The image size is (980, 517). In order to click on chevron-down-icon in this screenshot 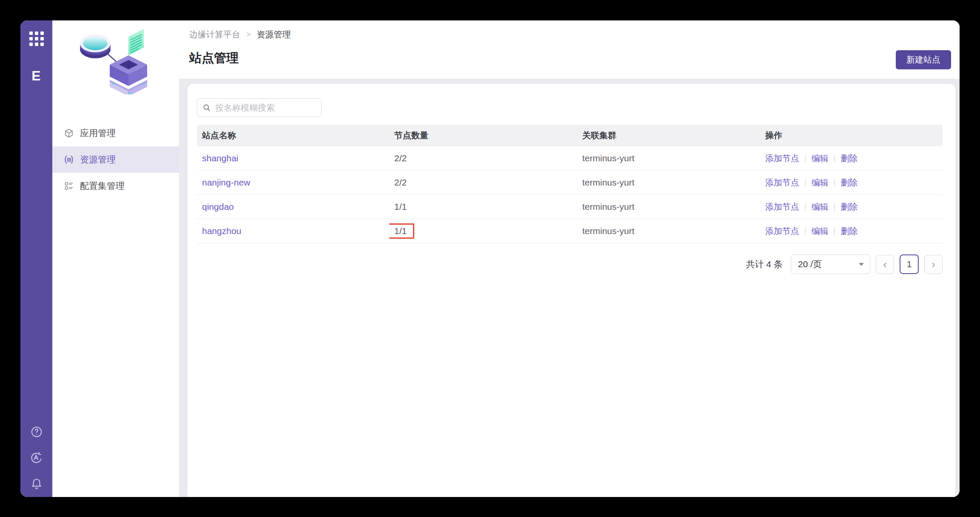, I will do `click(861, 265)`.